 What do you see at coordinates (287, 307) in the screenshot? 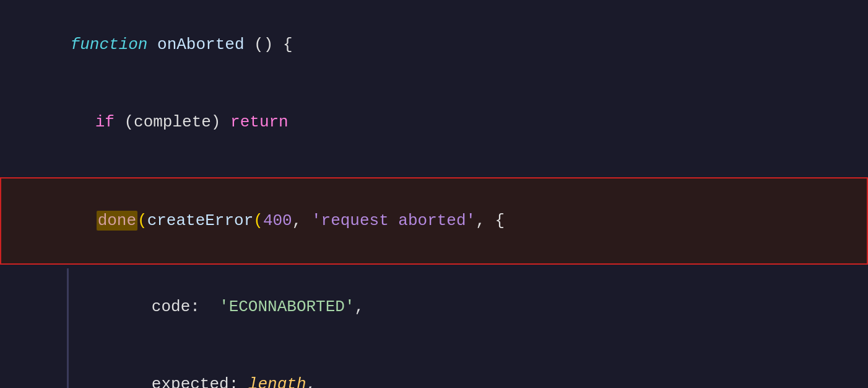
I see `string-econnaborted: 'ECONNABORTED'` at bounding box center [287, 307].